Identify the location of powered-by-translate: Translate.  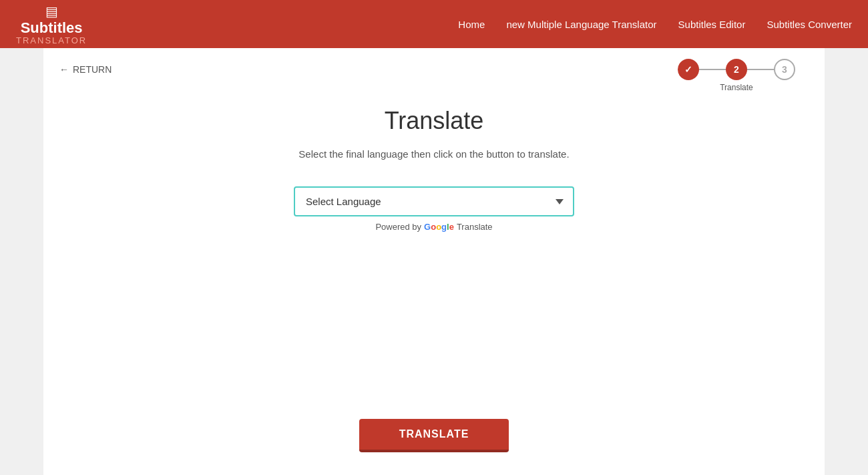
(475, 227).